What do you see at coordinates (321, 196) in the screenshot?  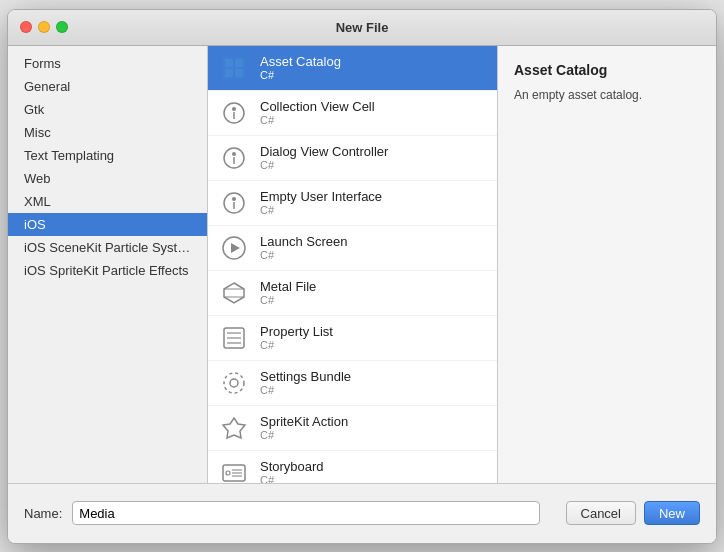 I see `empty-user-interface-name: Empty User Interface` at bounding box center [321, 196].